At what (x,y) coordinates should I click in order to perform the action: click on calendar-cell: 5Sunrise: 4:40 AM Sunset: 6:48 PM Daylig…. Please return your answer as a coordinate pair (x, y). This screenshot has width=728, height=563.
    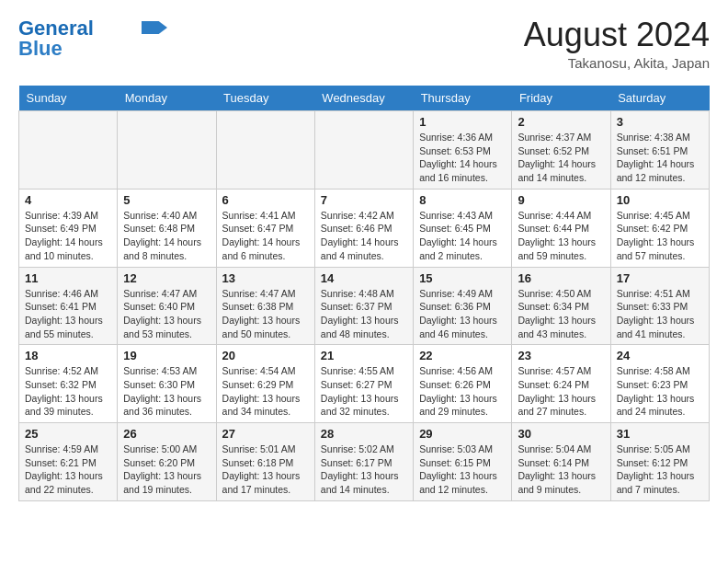
    Looking at the image, I should click on (167, 228).